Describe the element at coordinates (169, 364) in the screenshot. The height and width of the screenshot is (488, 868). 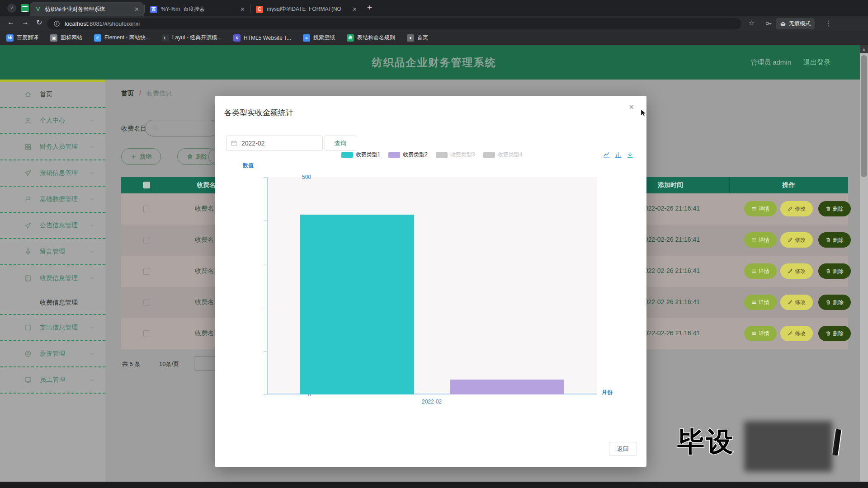
I see `pagination-size: 10条/页` at that location.